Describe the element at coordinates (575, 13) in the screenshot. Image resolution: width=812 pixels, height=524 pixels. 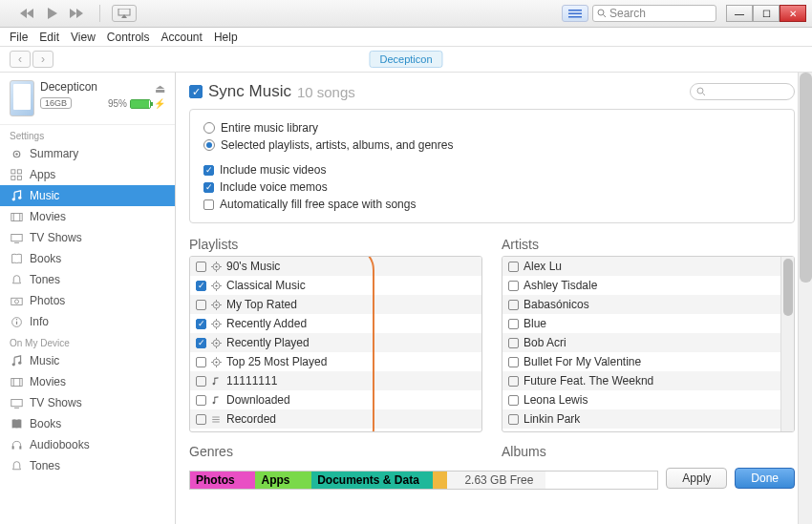
I see `list-view-button` at that location.